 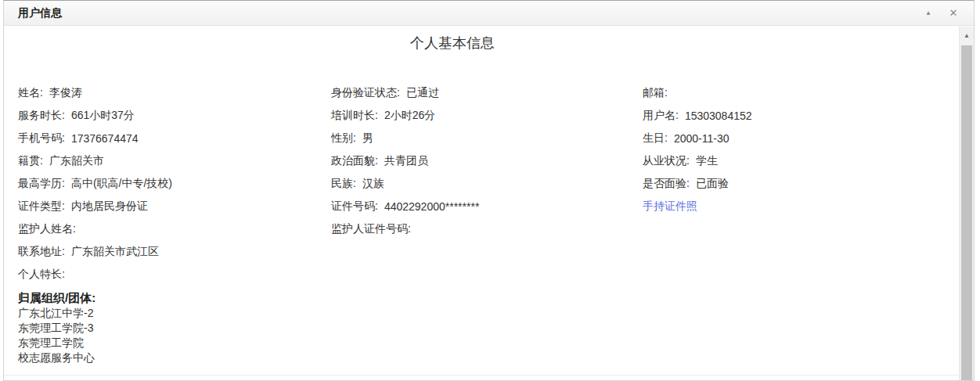 What do you see at coordinates (661, 116) in the screenshot?
I see `field-label: 用户名:` at bounding box center [661, 116].